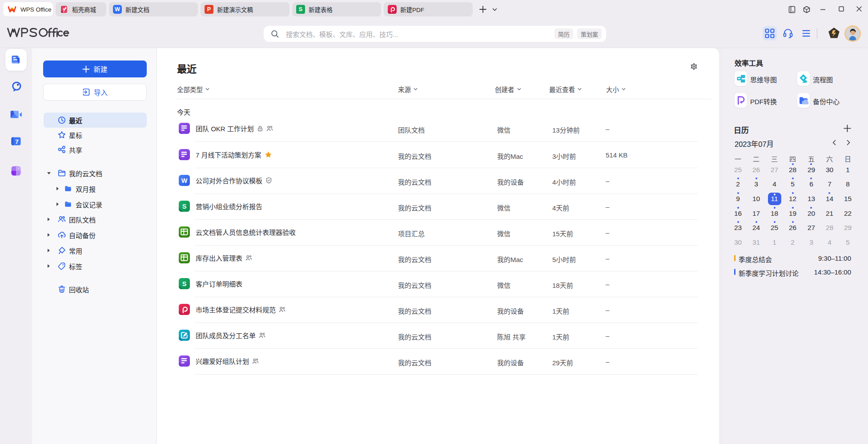 The image size is (868, 444). I want to click on svg-text: 7, so click(17, 141).